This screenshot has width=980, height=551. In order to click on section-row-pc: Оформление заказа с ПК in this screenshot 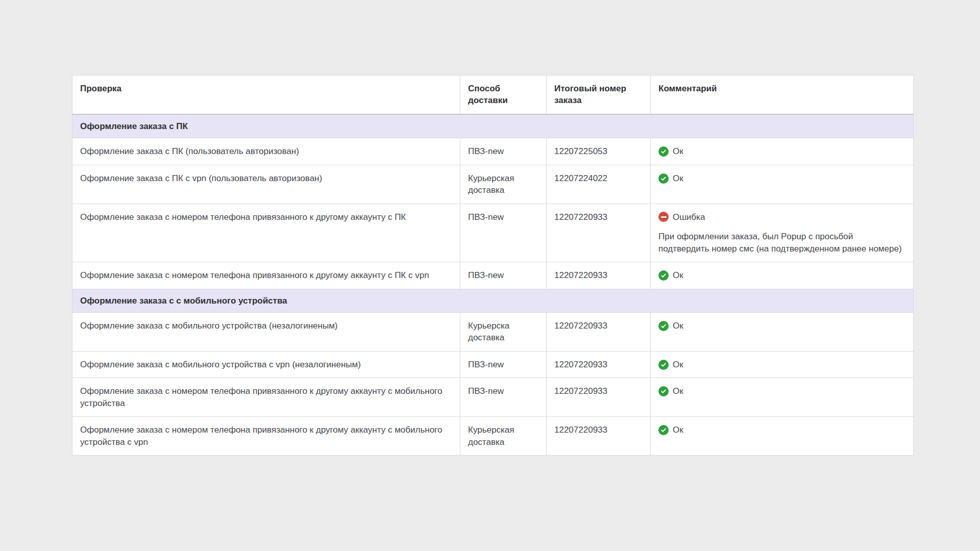, I will do `click(493, 127)`.